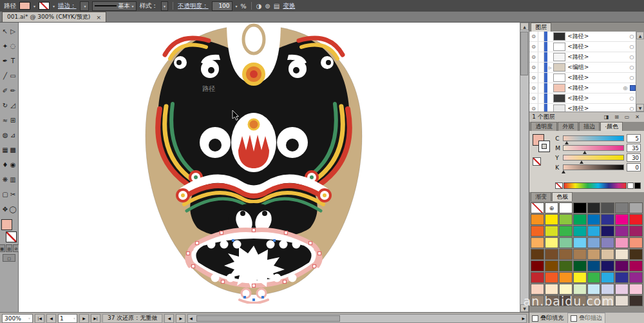 This screenshot has width=644, height=323. Describe the element at coordinates (52, 318) in the screenshot. I see `previous-artboard-icon: ◀` at that location.